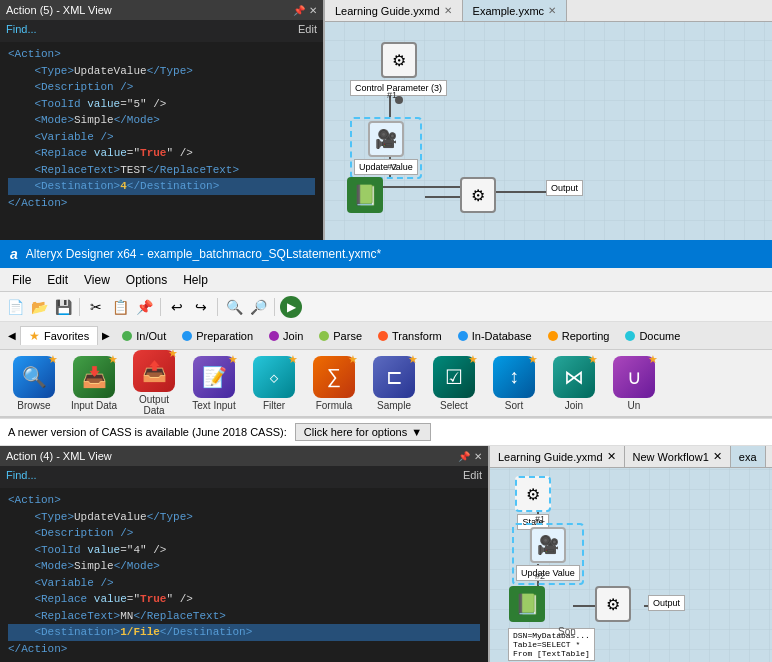 This screenshot has width=772, height=662. I want to click on tb-save: 💾, so click(63, 307).